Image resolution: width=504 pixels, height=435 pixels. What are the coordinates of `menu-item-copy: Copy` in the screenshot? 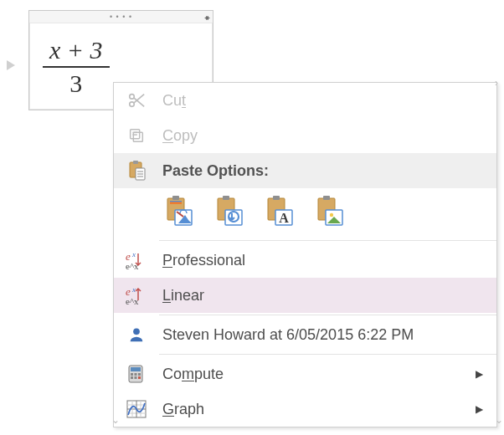 It's located at (305, 136).